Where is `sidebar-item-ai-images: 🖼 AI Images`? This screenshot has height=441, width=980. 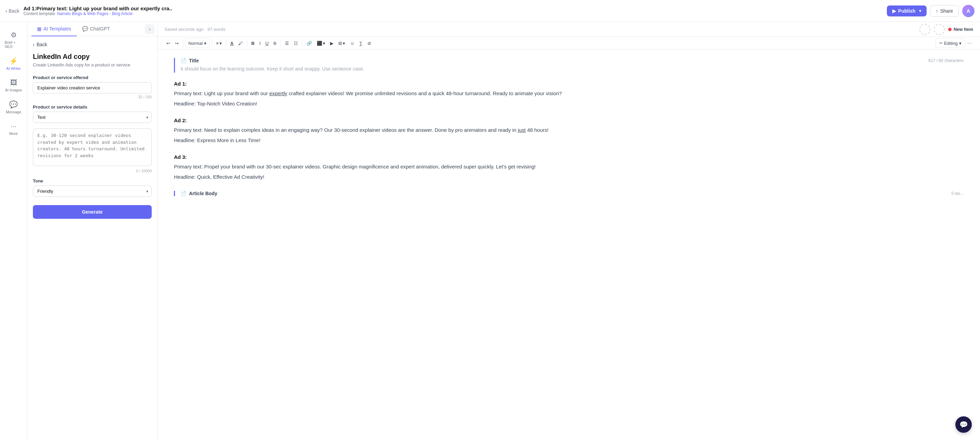
sidebar-item-ai-images: 🖼 AI Images is located at coordinates (14, 85).